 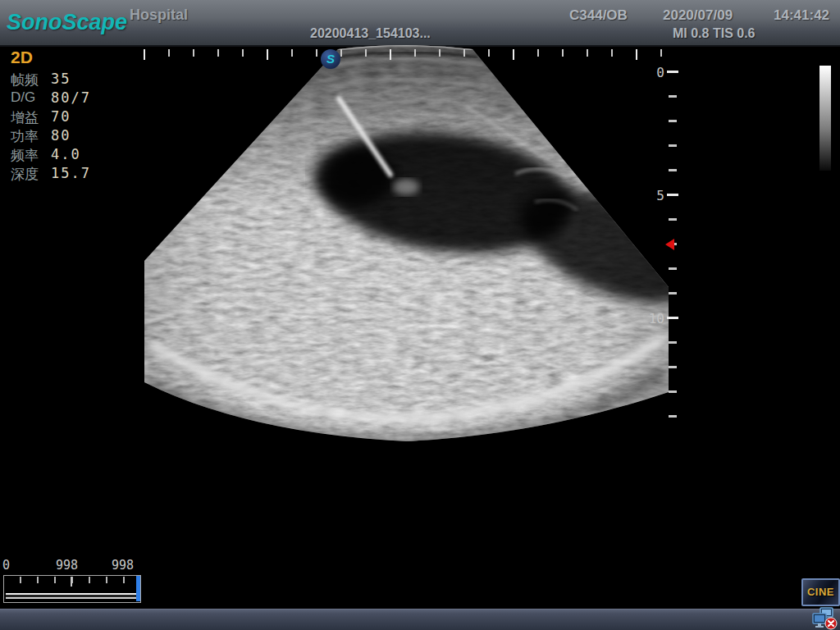 I want to click on grayscale-map-bar, so click(x=825, y=118).